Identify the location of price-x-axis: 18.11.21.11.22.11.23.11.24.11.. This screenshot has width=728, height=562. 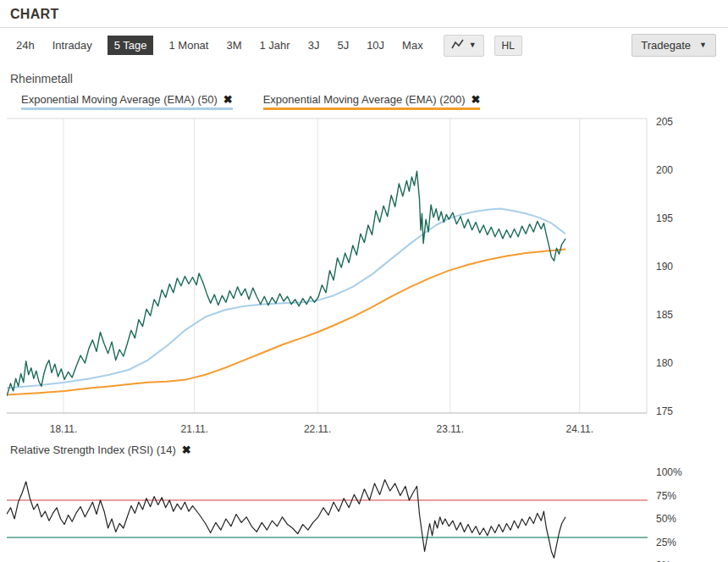
(327, 429).